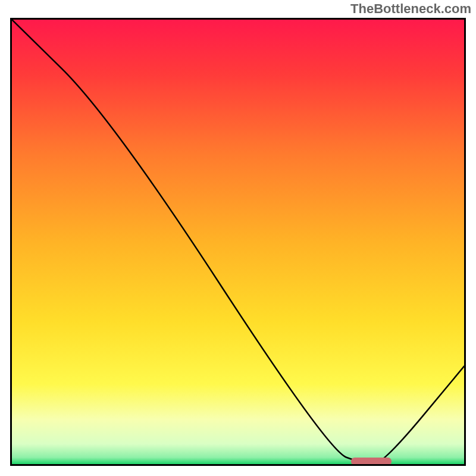 The image size is (476, 476). I want to click on watermark-text: TheBottleneck.com, so click(411, 9).